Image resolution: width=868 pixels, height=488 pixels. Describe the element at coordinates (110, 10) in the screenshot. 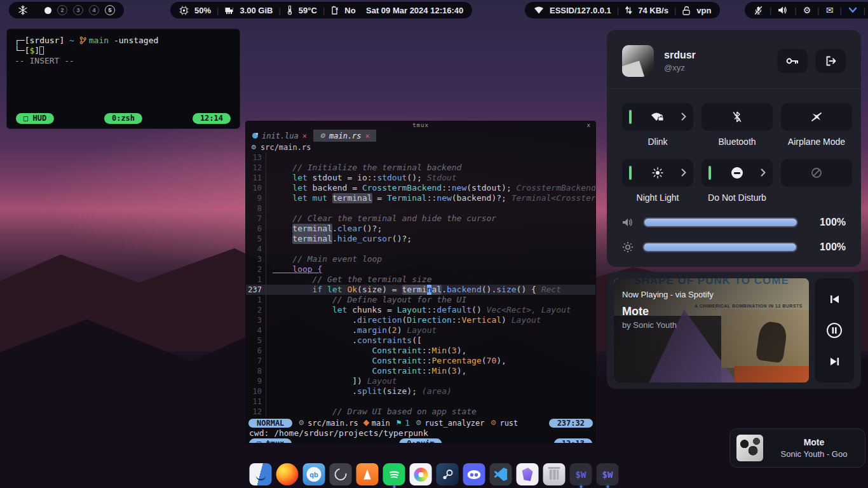

I see `workspace-5: 5` at that location.